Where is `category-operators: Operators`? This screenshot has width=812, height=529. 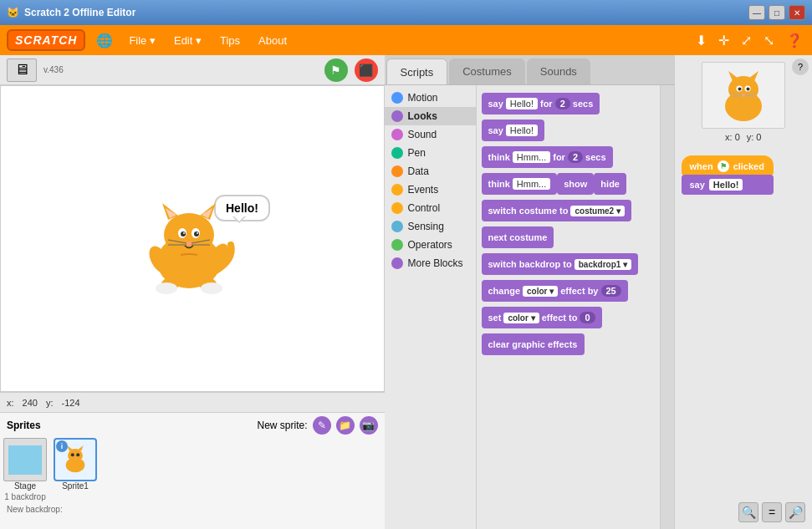
category-operators: Operators is located at coordinates (430, 245).